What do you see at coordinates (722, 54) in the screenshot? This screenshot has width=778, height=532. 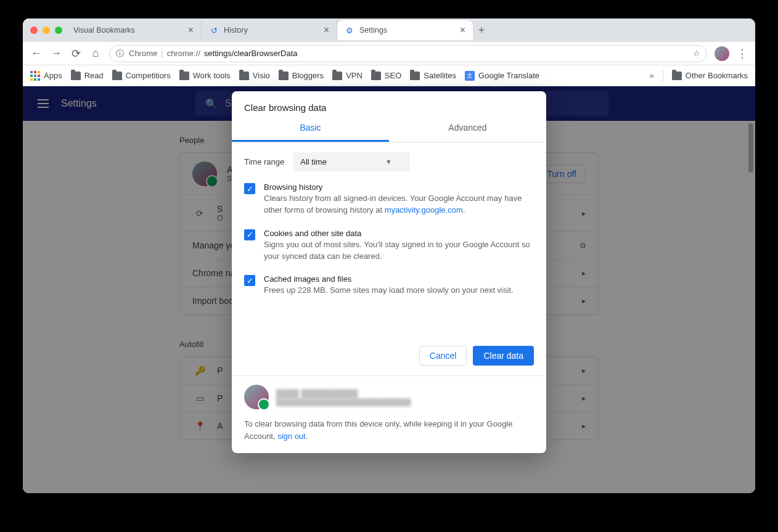 I see `profile-avatar` at bounding box center [722, 54].